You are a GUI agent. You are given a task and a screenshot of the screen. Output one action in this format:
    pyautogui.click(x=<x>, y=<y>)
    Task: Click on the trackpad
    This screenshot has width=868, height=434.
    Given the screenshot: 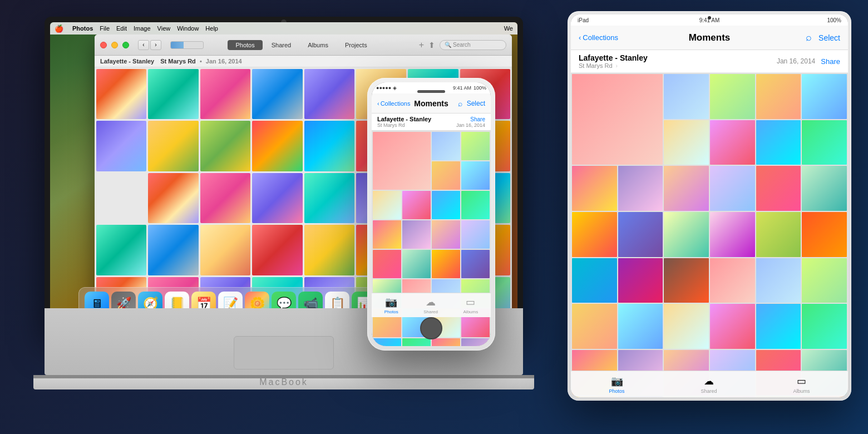 What is the action you would take?
    pyautogui.click(x=284, y=353)
    